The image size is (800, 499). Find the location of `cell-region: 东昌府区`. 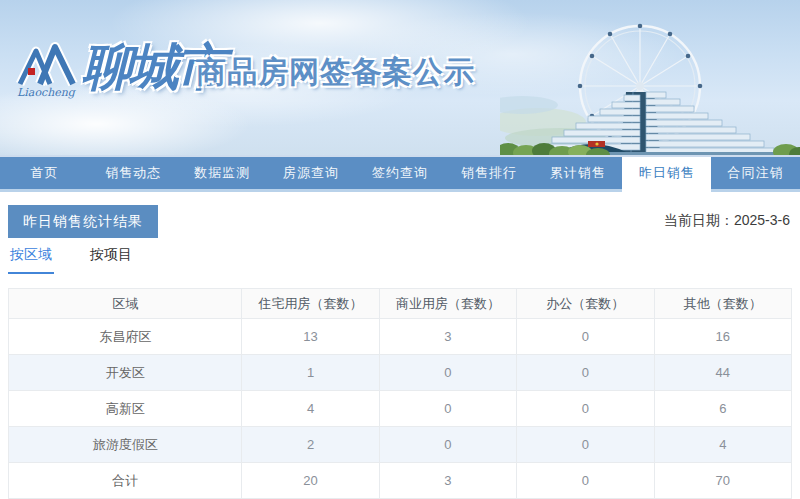

cell-region: 东昌府区 is located at coordinates (126, 337).